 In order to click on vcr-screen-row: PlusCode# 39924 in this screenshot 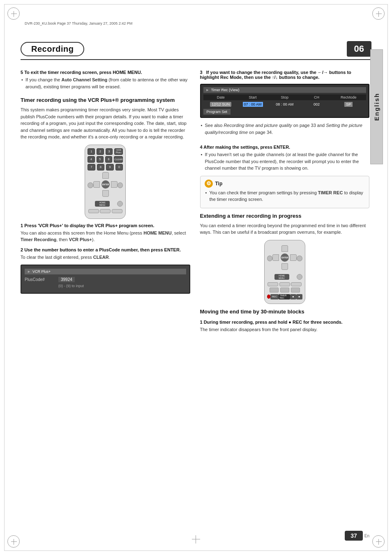, I will do `click(105, 279)`.